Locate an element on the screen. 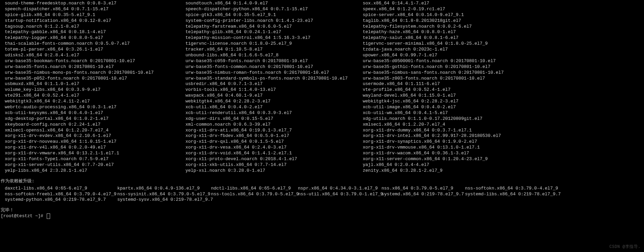 The width and height of the screenshot is (644, 252). package-line: xorg-x11-drv-evdev.x86_64 0:2.10.6-1.el7 is located at coordinates (95, 136).